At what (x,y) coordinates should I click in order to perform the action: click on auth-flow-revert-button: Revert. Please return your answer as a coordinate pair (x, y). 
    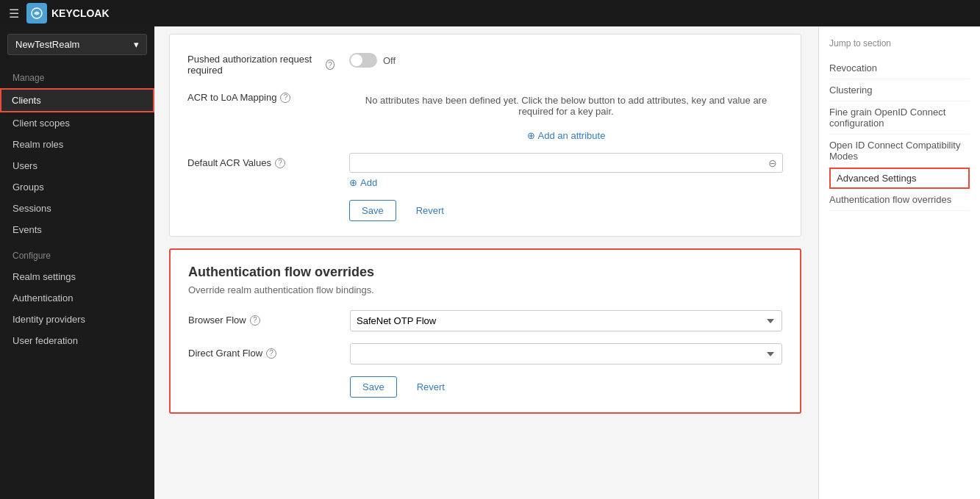
    Looking at the image, I should click on (431, 387).